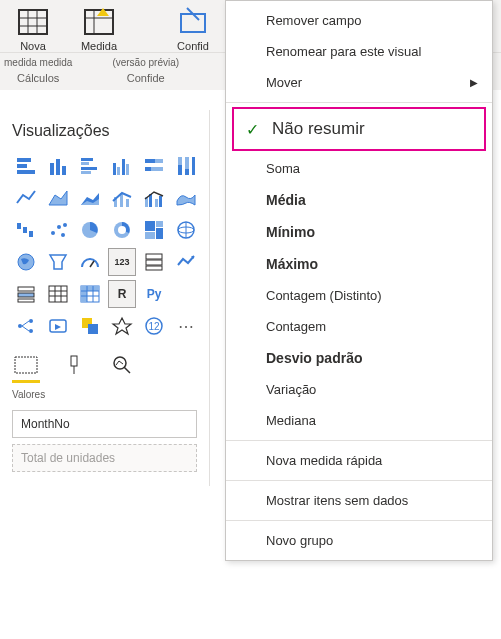 The image size is (501, 639). I want to click on ribbon-nova: Nova, so click(33, 29).